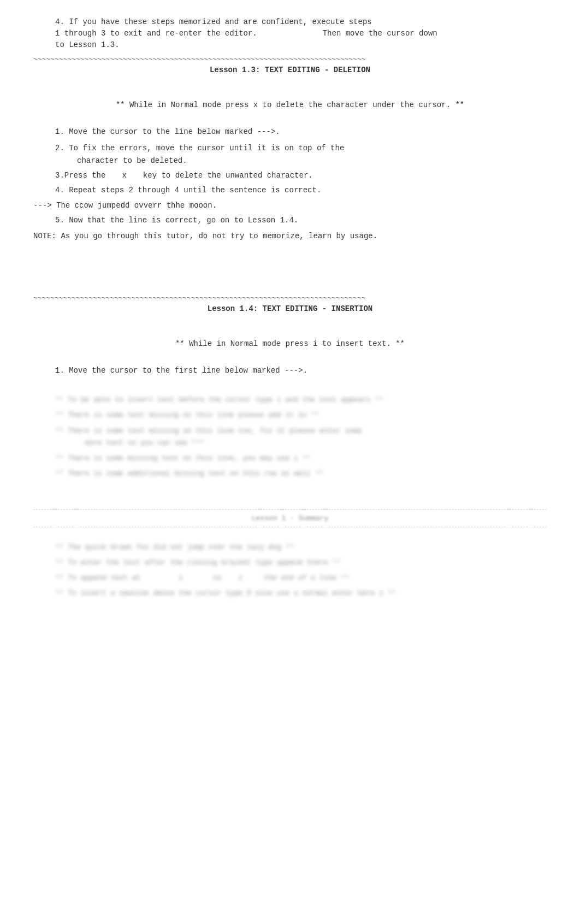 This screenshot has height=924, width=580. What do you see at coordinates (62, 190) in the screenshot?
I see `step4-num: 4.` at bounding box center [62, 190].